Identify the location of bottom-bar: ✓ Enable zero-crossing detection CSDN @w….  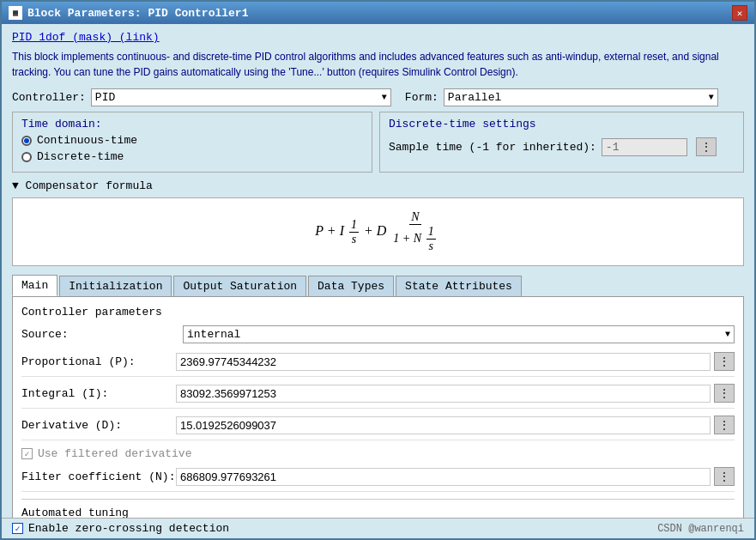
(378, 528).